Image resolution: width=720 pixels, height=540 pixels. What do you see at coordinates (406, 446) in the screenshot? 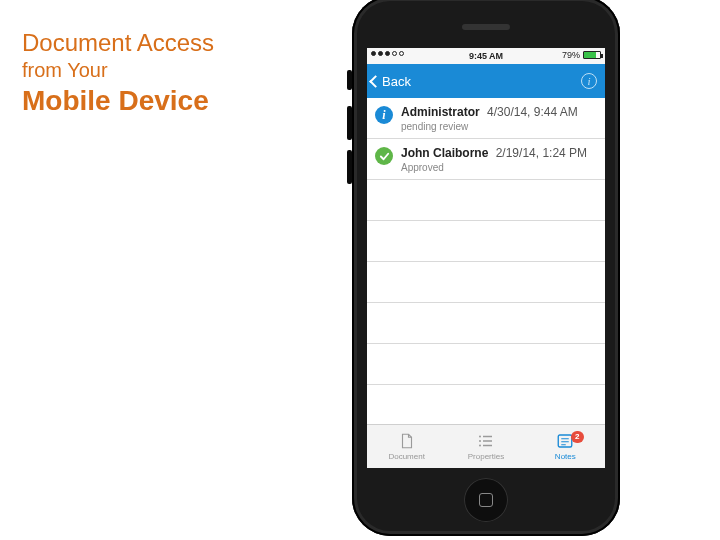
I see `tab-document: Document` at bounding box center [406, 446].